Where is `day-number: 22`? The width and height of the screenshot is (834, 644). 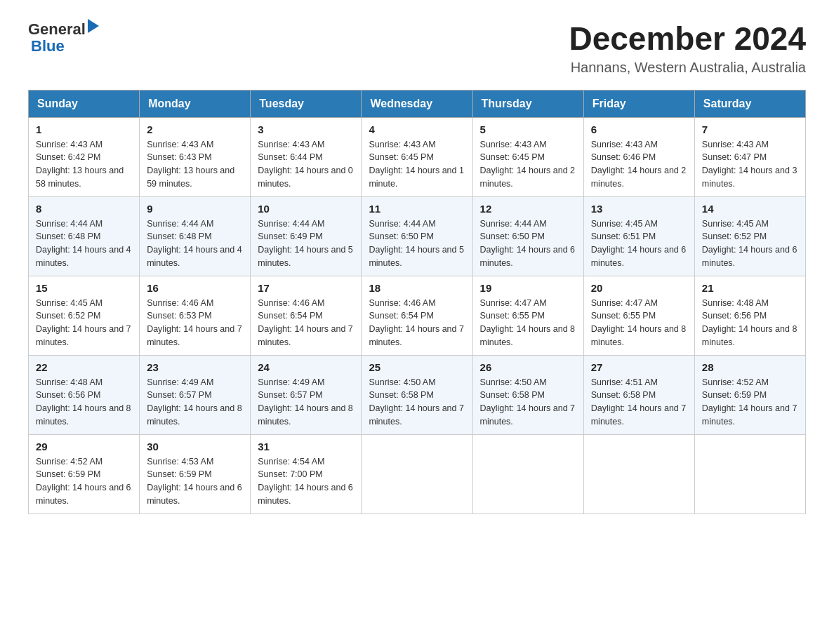
day-number: 22 is located at coordinates (84, 368).